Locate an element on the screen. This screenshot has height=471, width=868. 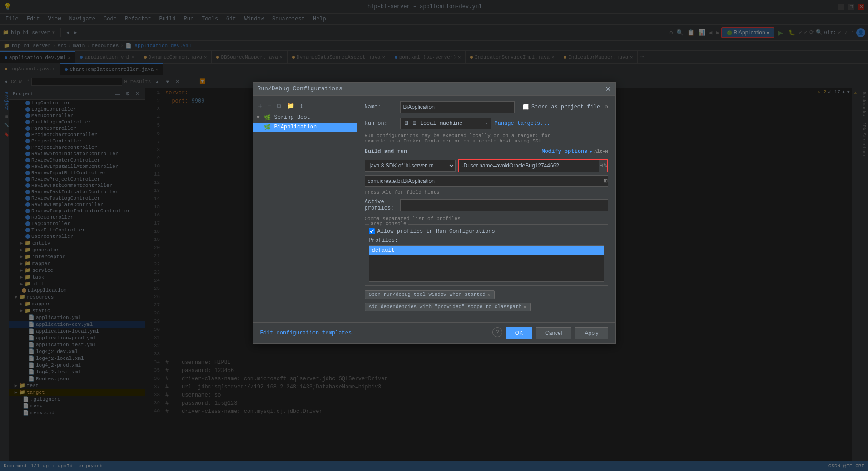
active-profiles-row: Active profiles: is located at coordinates (486, 205).